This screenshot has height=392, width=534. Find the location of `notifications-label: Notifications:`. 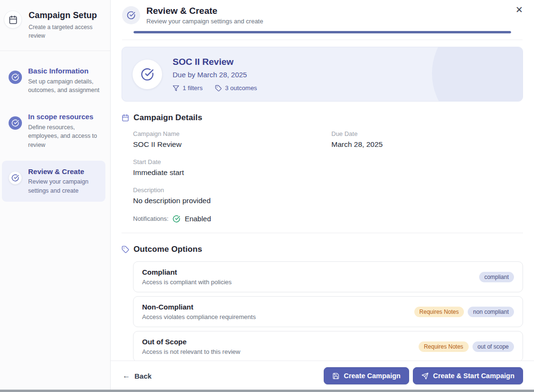

notifications-label: Notifications: is located at coordinates (151, 218).